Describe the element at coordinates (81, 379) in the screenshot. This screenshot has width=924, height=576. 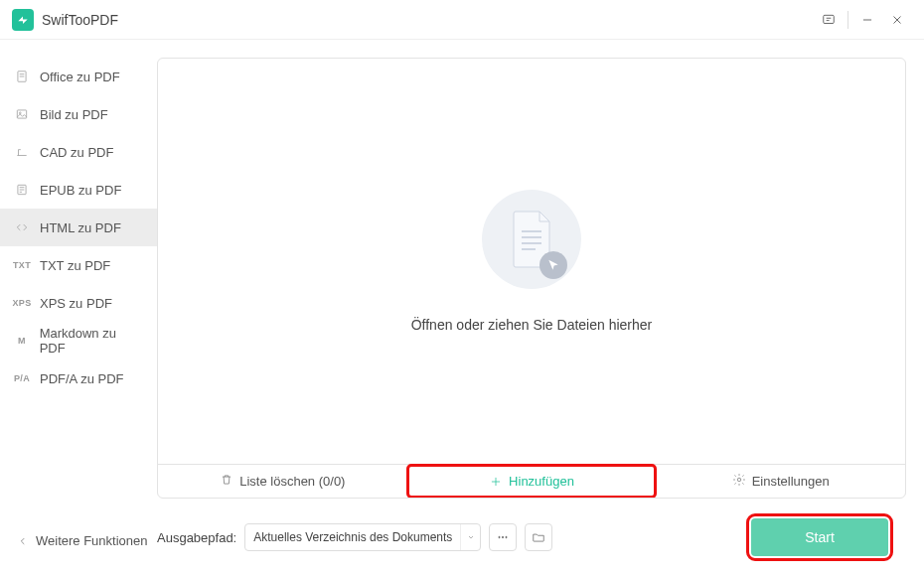
I see `sidebar-item-label: PDF/A zu PDF` at that location.